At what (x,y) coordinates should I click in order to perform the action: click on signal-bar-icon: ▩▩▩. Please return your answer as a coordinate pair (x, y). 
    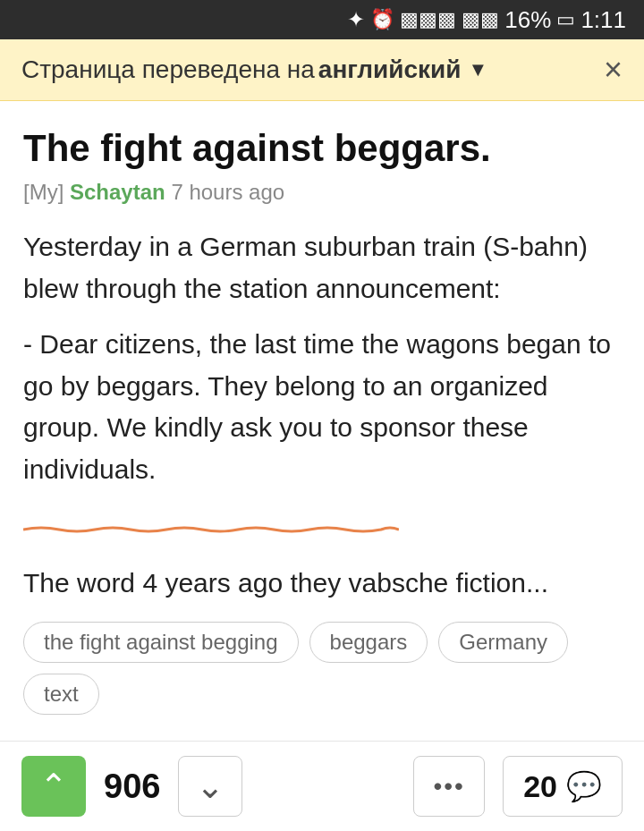
    Looking at the image, I should click on (428, 20).